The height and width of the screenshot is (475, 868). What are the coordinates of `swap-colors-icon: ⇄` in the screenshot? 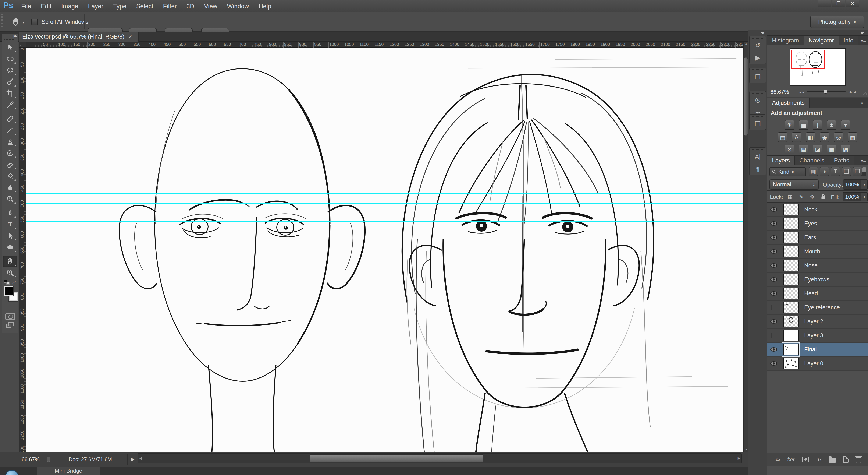 It's located at (14, 283).